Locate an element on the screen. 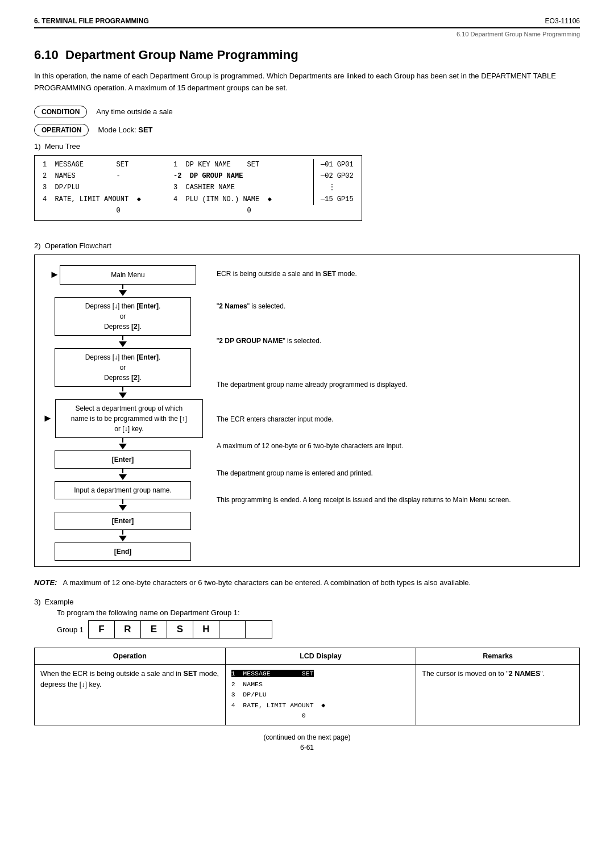  menu-tree-right: ―01 GP01 ―02 GP02 ⋮ ―15 GP15 is located at coordinates (333, 182).